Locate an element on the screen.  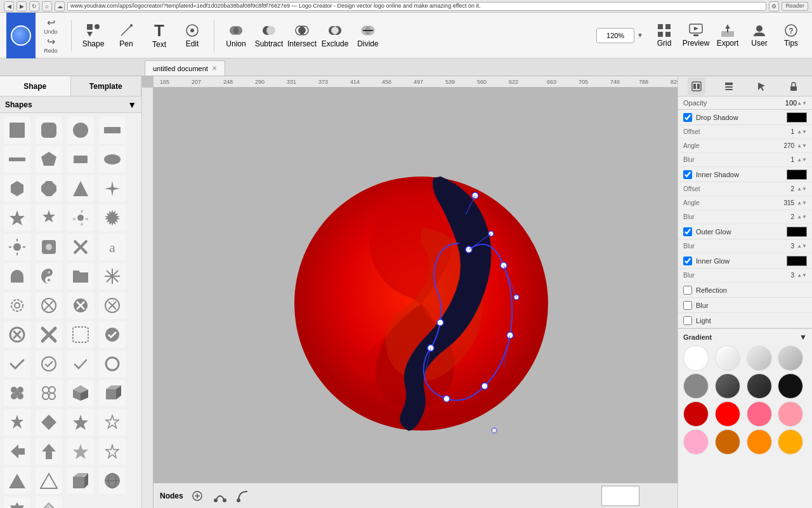
shape-check-plain is located at coordinates (17, 364).